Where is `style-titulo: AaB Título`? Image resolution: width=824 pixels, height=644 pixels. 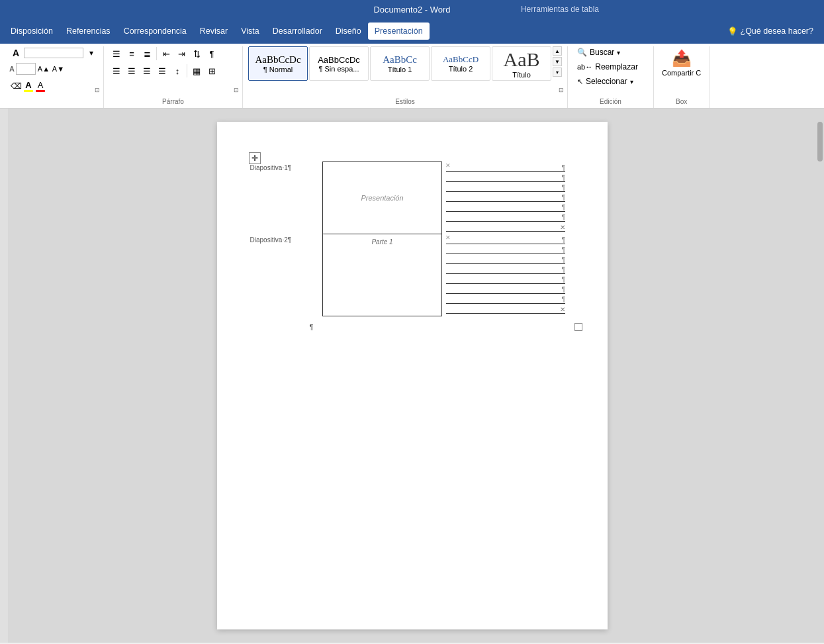 style-titulo: AaB Título is located at coordinates (522, 64).